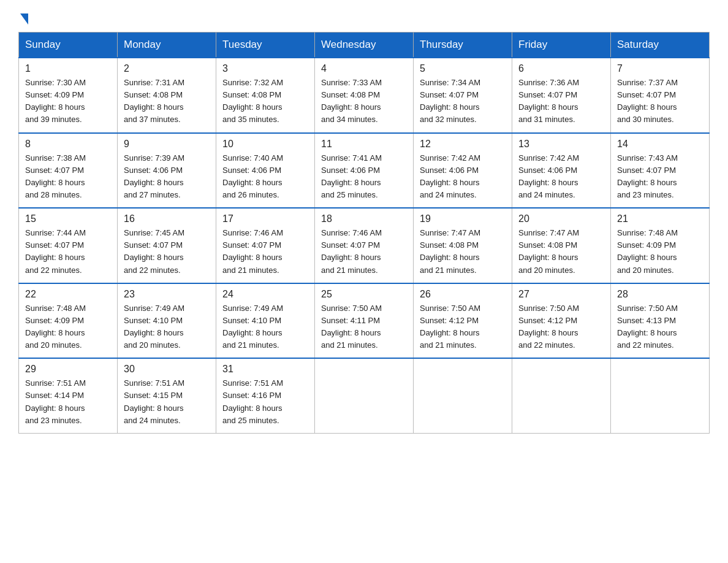  I want to click on calendar-header-monday: Monday, so click(167, 45).